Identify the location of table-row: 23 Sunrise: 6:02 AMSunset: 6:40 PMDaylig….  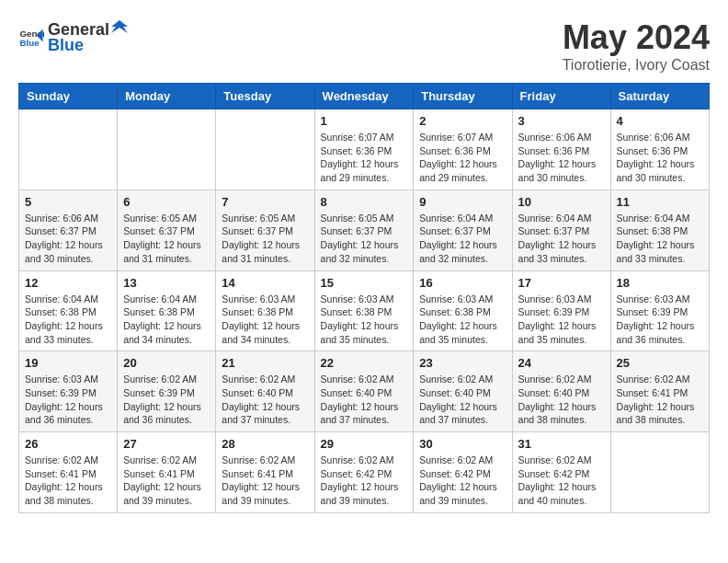
(463, 392).